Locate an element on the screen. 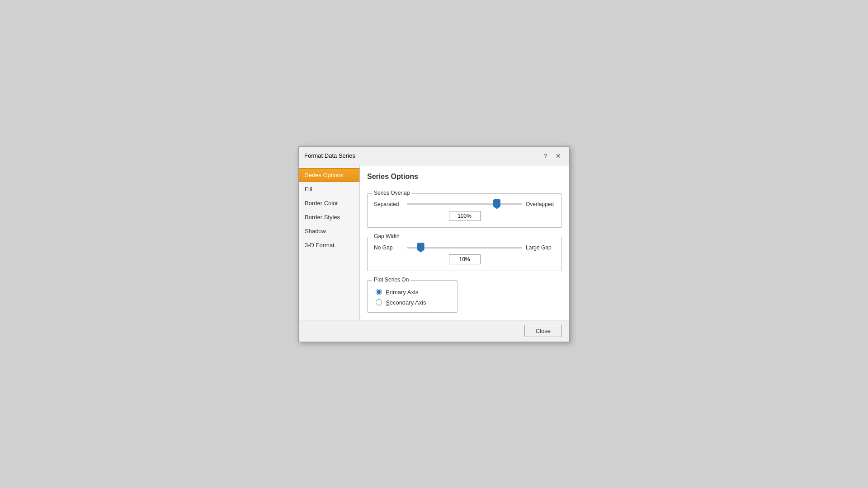 This screenshot has width=868, height=488. gap-width-track is located at coordinates (465, 248).